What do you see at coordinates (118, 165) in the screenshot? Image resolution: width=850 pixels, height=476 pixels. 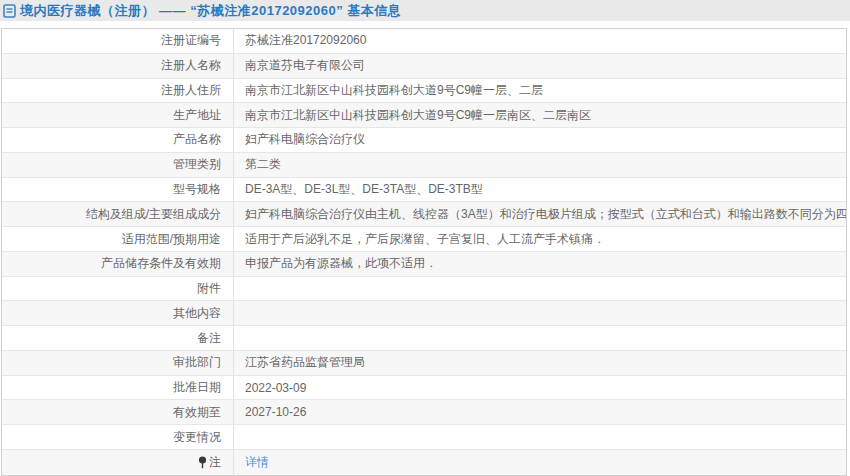 I see `field-label: 管理类别` at bounding box center [118, 165].